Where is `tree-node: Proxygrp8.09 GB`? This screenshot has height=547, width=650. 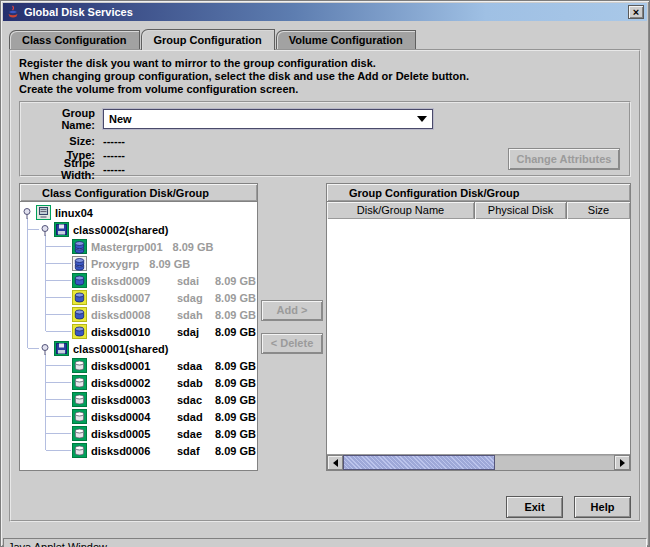
tree-node: Proxygrp8.09 GB is located at coordinates (138, 264).